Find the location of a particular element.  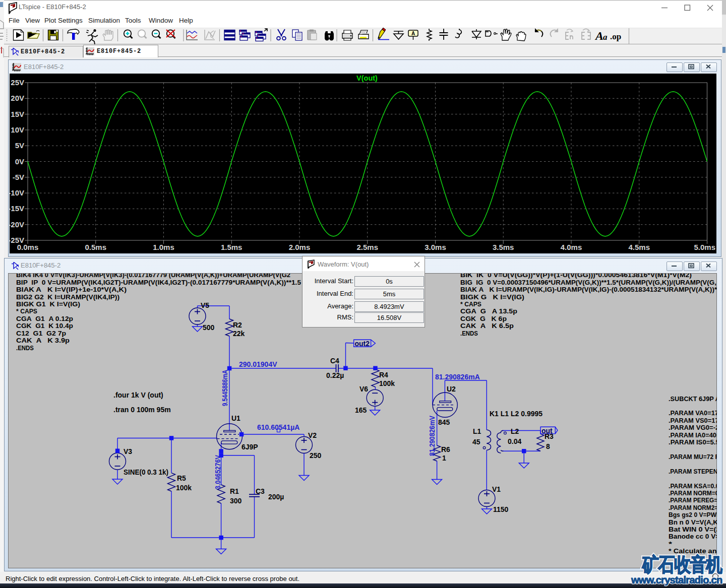

svg-text: 500 is located at coordinates (209, 328).